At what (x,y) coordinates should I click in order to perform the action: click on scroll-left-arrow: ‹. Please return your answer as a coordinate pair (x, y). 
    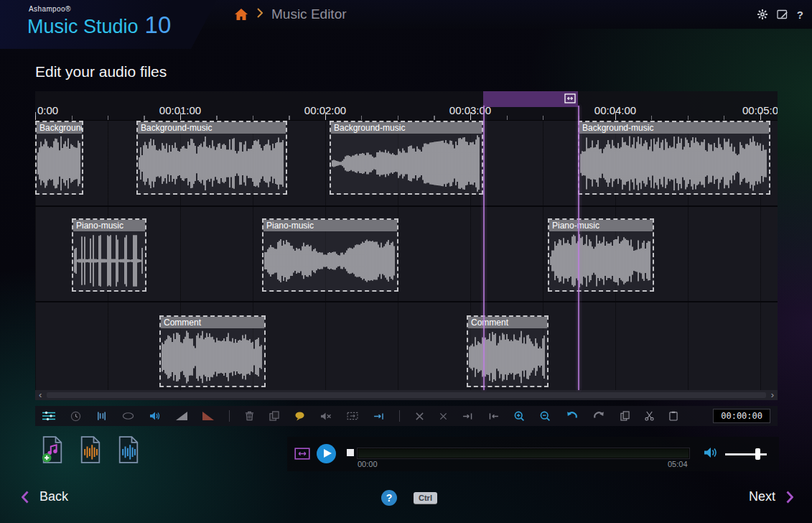
    Looking at the image, I should click on (40, 395).